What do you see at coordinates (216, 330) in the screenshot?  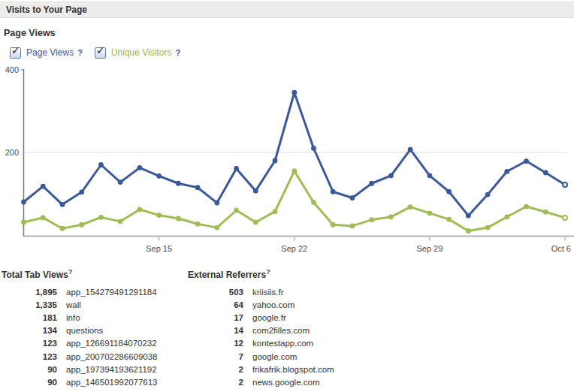 I see `row-value: 14` at bounding box center [216, 330].